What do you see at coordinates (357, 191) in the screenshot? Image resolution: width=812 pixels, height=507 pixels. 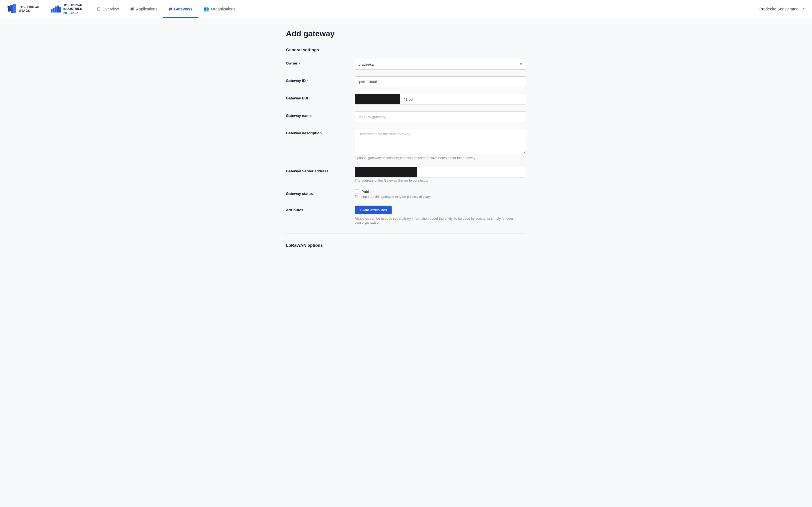 I see `gateway-status-checkbox` at bounding box center [357, 191].